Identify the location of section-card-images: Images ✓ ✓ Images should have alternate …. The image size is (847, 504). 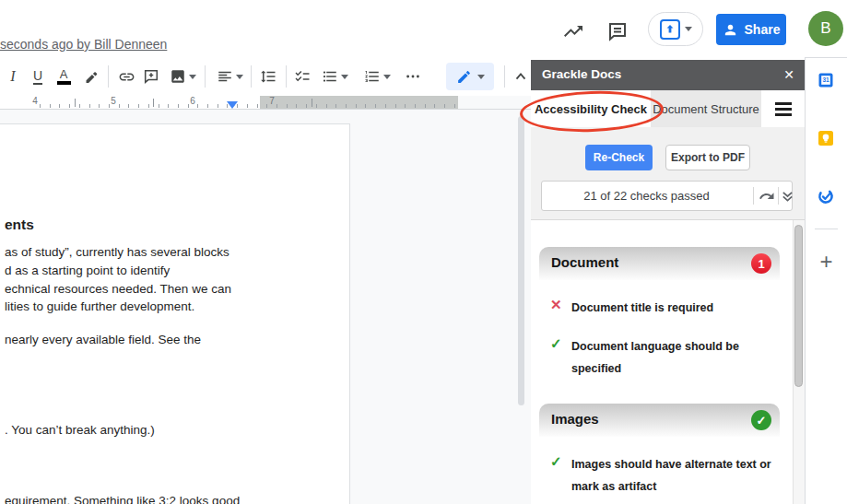
(660, 420).